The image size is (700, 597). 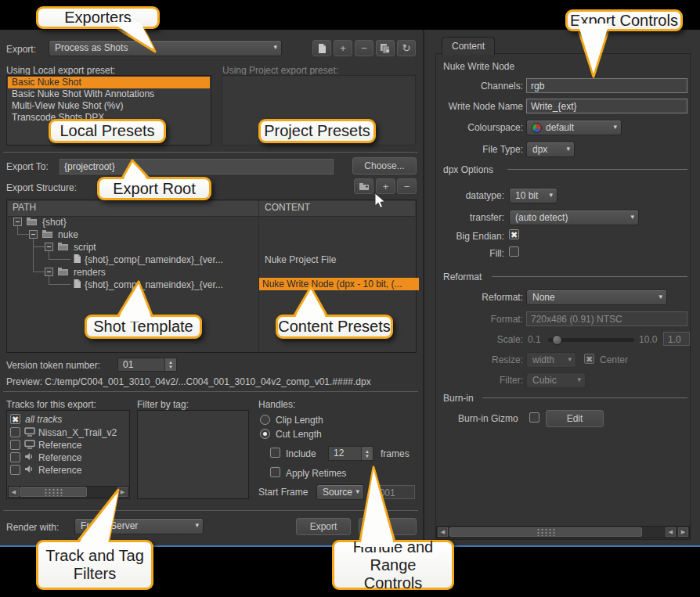 I want to click on tree-row: {shot}, so click(x=55, y=222).